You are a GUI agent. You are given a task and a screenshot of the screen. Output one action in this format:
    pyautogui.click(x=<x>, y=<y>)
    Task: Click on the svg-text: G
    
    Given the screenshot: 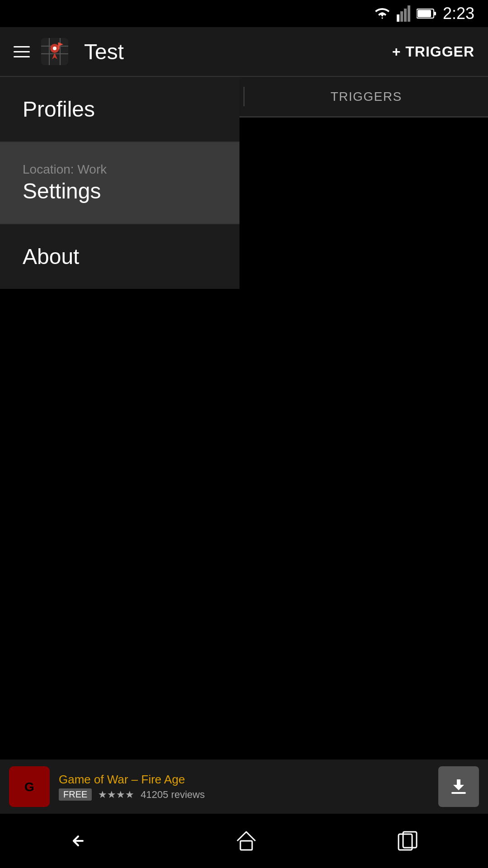 What is the action you would take?
    pyautogui.click(x=29, y=787)
    